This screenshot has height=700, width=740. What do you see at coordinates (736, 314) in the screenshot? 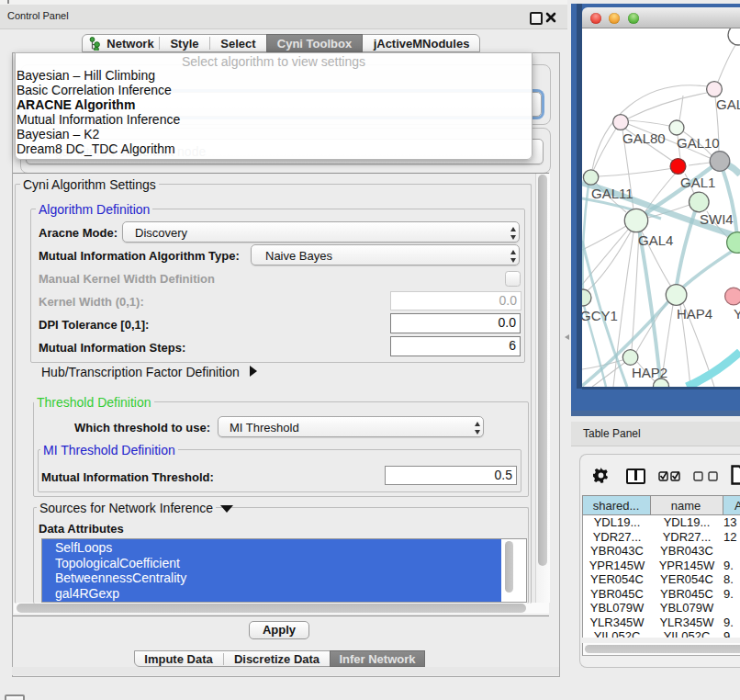
I see `svg-text: Y` at bounding box center [736, 314].